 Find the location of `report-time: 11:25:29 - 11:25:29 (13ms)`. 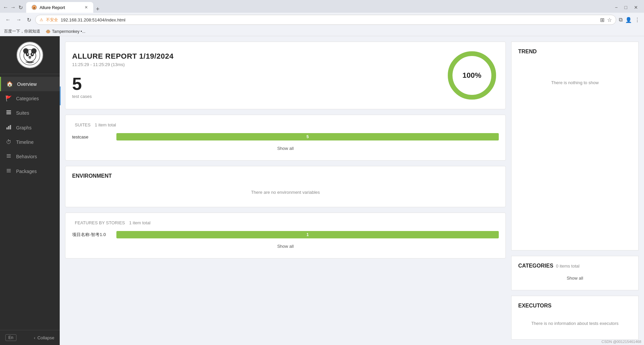

report-time: 11:25:29 - 11:25:29 (13ms) is located at coordinates (123, 64).